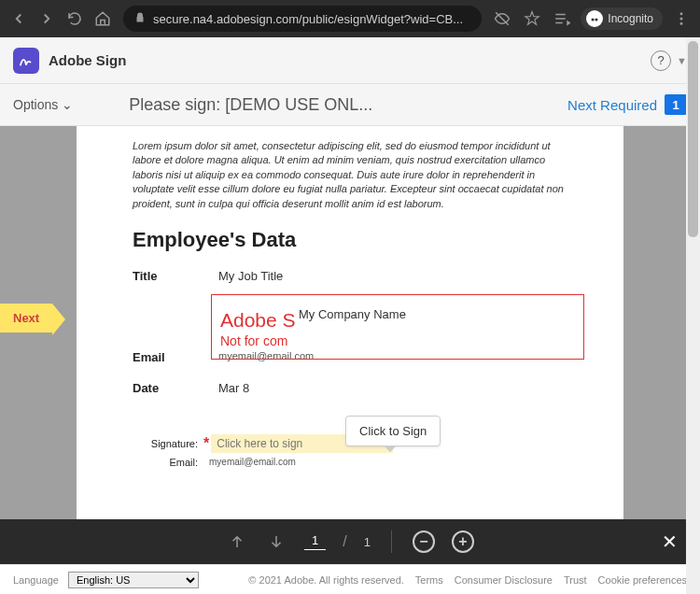  Describe the element at coordinates (258, 320) in the screenshot. I see `watermark-text-1: Adobe S` at that location.